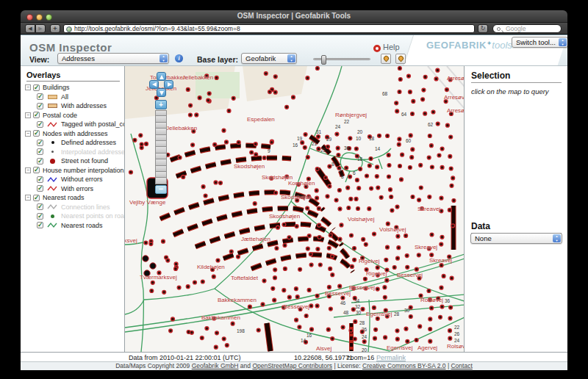 This screenshot has height=379, width=588. Describe the element at coordinates (323, 60) in the screenshot. I see `opacity-slider-handle` at that location.